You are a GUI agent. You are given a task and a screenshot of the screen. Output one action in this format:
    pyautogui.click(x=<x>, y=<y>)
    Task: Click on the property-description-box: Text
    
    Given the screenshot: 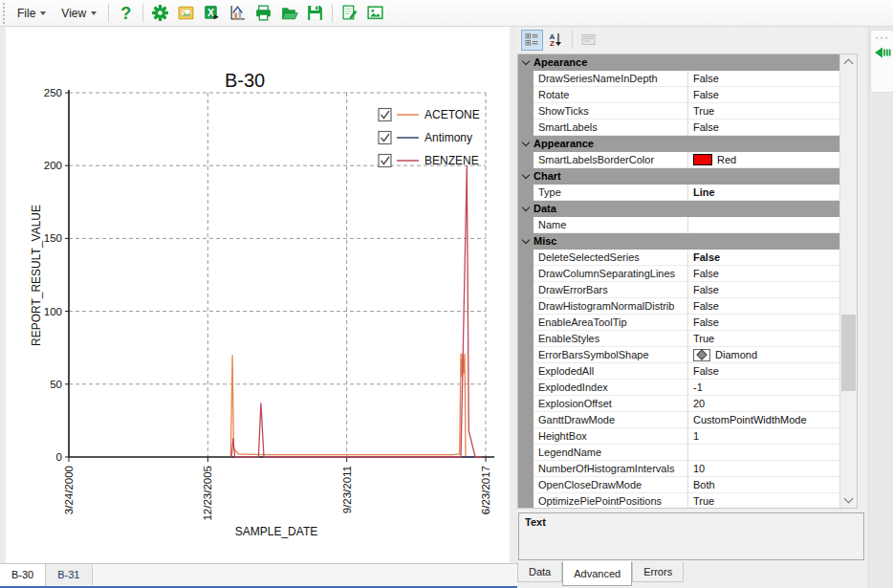 What is the action you would take?
    pyautogui.click(x=691, y=536)
    